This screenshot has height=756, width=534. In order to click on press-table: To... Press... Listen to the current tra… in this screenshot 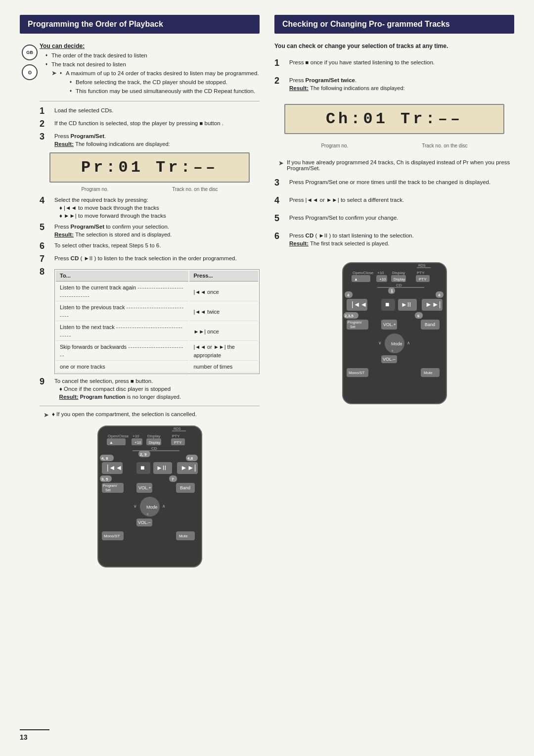, I will do `click(157, 322)`.